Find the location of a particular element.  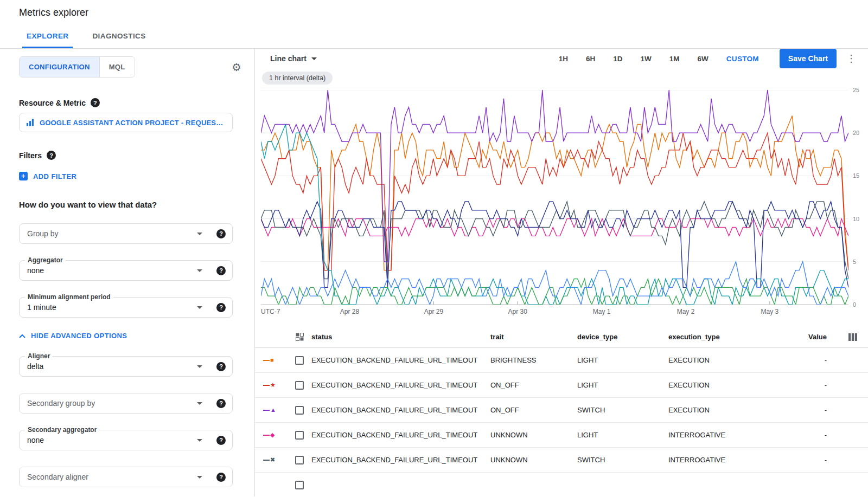

range-1d: 1D is located at coordinates (617, 59).